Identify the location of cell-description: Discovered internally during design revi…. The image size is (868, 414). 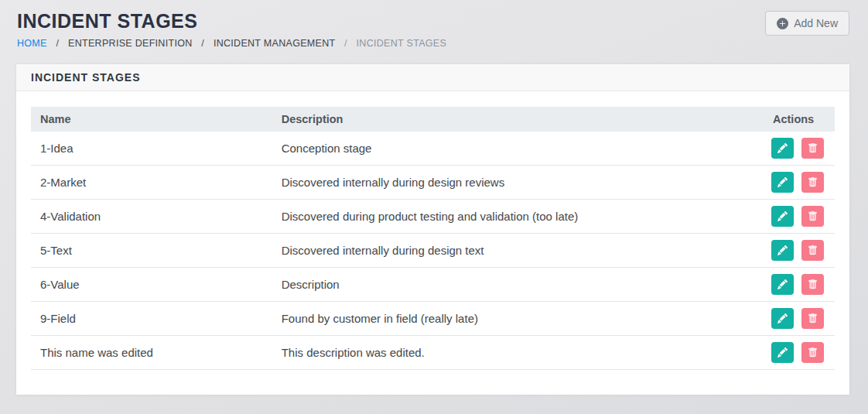
(518, 183).